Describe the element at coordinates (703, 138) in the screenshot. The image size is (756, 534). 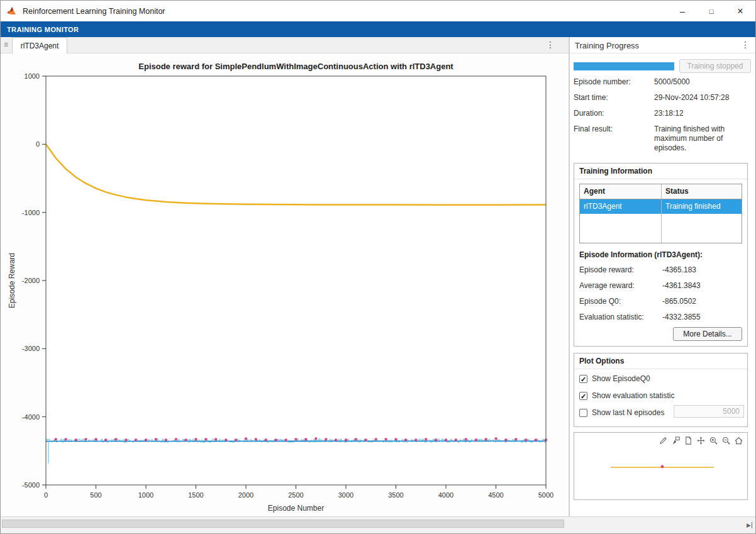
I see `field-value: Training finished with maximum number of…` at that location.